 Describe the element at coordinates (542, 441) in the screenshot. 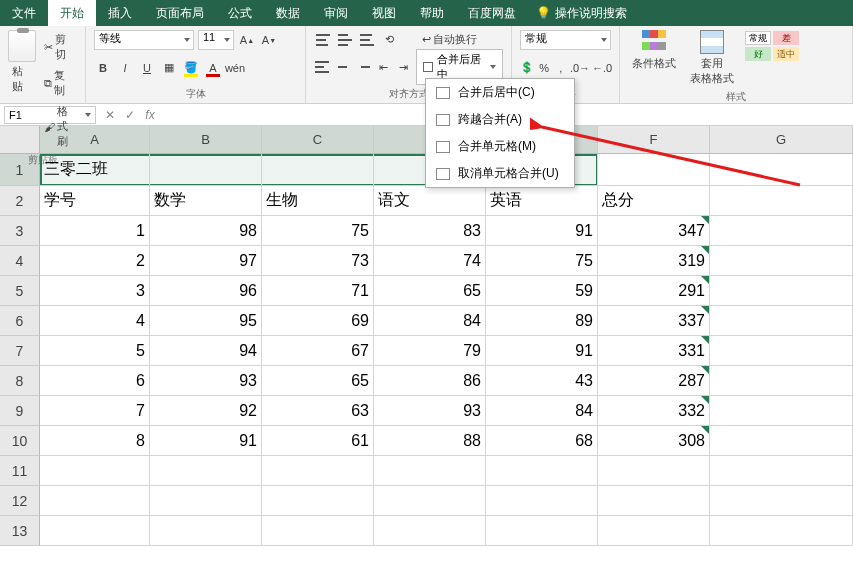

I see `cell-E10: 68` at that location.